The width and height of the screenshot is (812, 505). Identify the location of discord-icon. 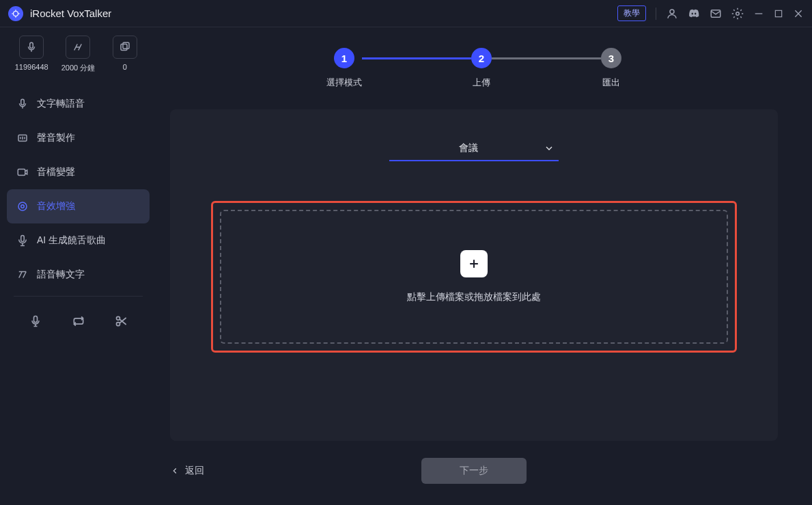
(694, 14).